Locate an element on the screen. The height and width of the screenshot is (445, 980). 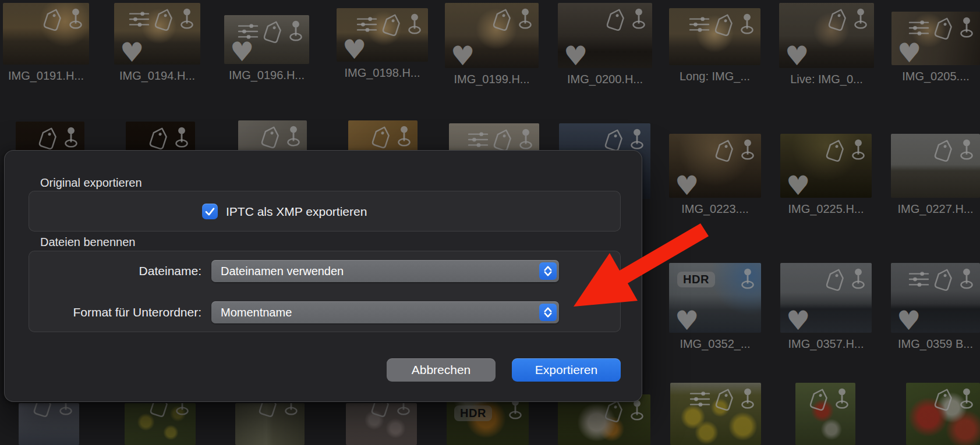
subfolder-format-select: Momentname is located at coordinates (385, 312).